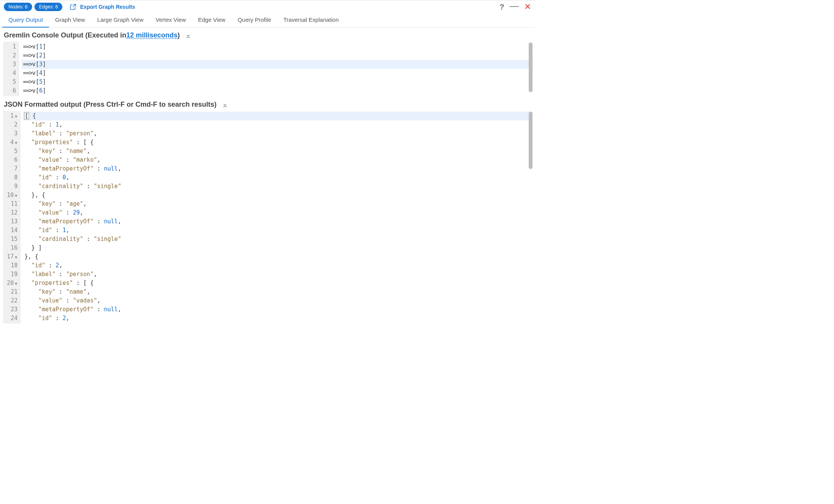 The height and width of the screenshot is (504, 834). What do you see at coordinates (18, 7) in the screenshot?
I see `nodes-pill: Nodes: 6` at bounding box center [18, 7].